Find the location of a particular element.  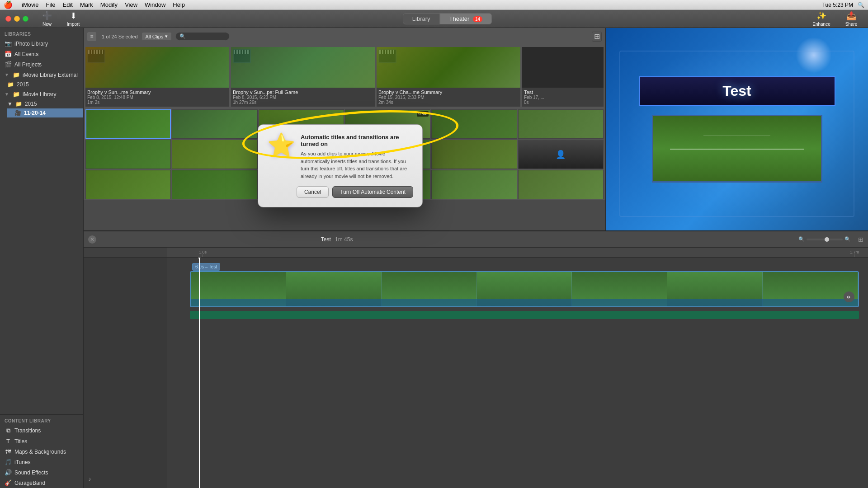

dialog-icon: ⭐ is located at coordinates (281, 147).